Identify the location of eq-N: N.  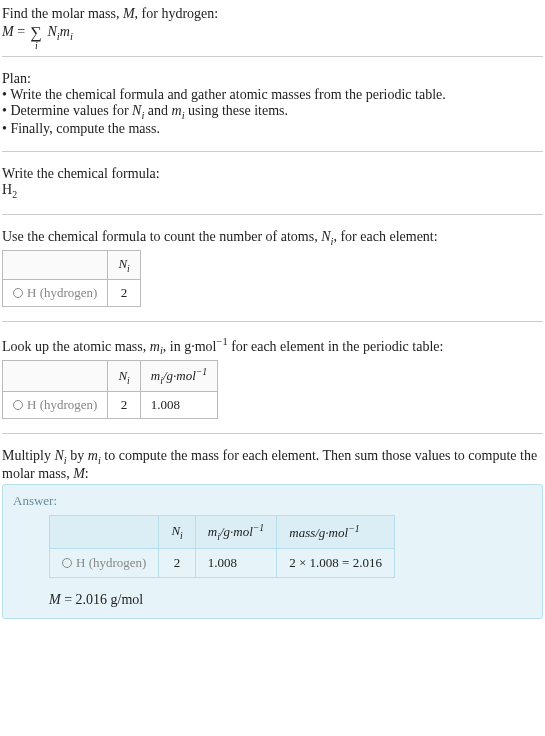
(52, 32).